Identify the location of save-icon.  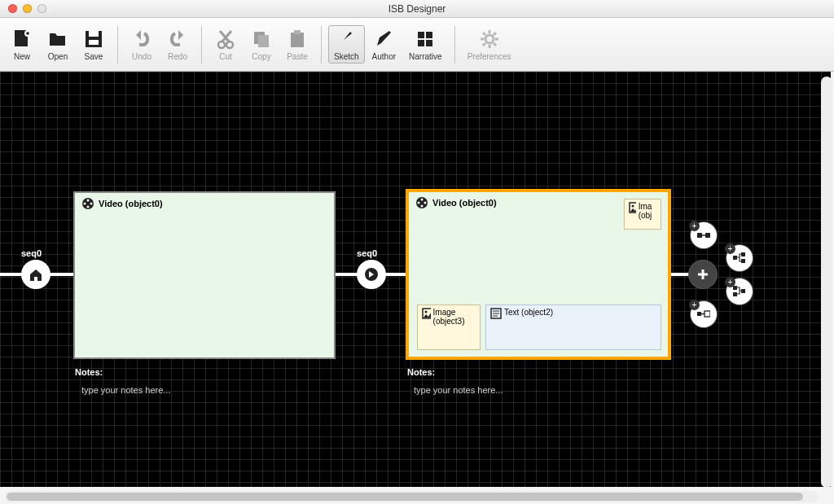
(94, 39).